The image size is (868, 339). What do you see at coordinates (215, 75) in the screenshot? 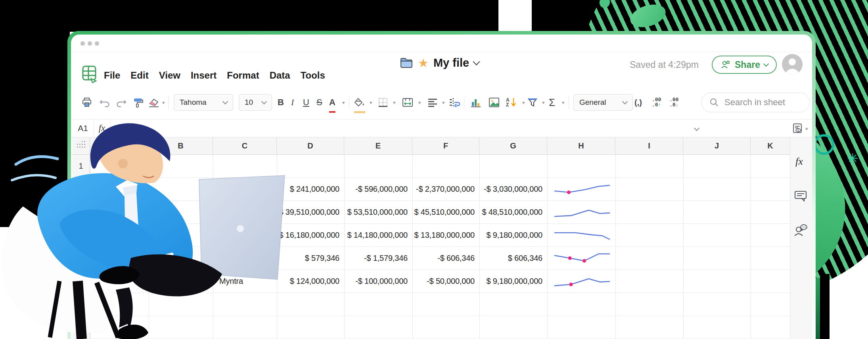
I see `menubar: File Edit View Insert Format Data Tools` at bounding box center [215, 75].